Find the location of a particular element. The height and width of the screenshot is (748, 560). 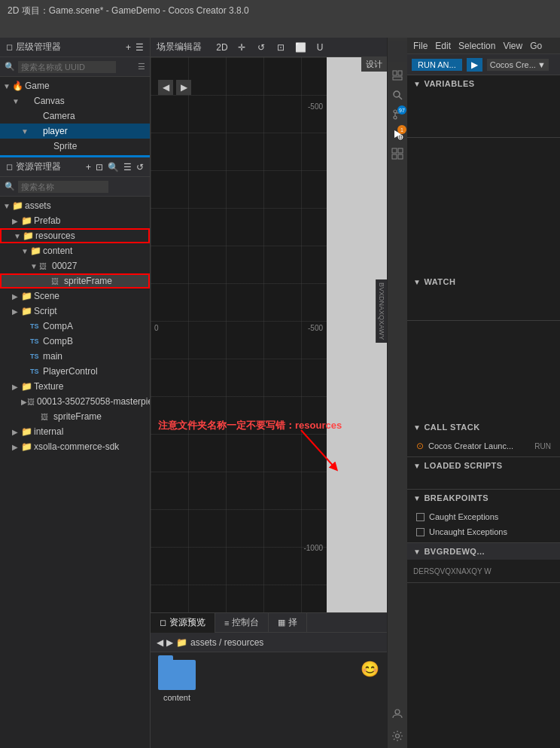

nav-next-btn: ▶ is located at coordinates (170, 643).